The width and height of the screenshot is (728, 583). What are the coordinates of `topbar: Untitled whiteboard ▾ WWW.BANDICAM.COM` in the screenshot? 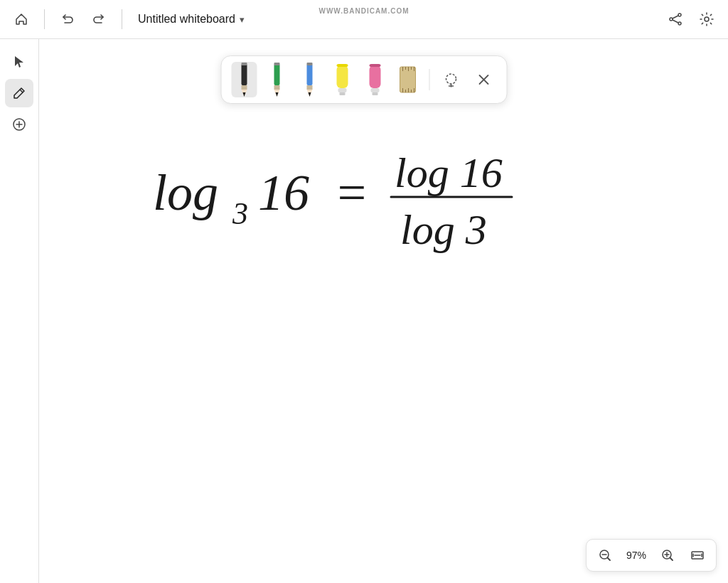 It's located at (364, 20).